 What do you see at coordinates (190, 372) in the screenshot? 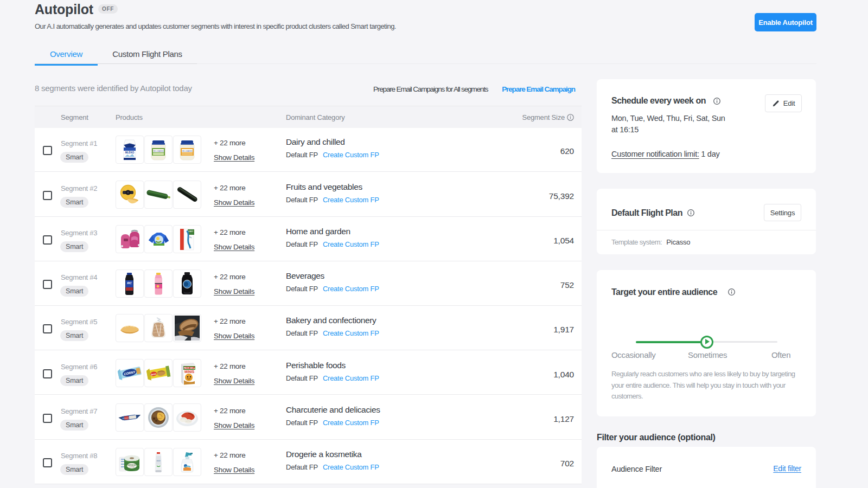
I see `svg-text: MINIS` at bounding box center [190, 372].